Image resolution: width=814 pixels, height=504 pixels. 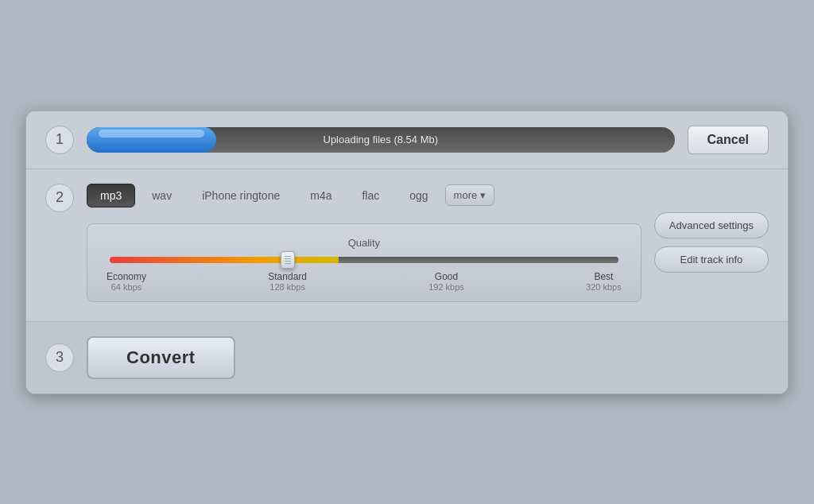 I want to click on upload-status-text: Uploading files (8.54 Mb), so click(x=381, y=140).